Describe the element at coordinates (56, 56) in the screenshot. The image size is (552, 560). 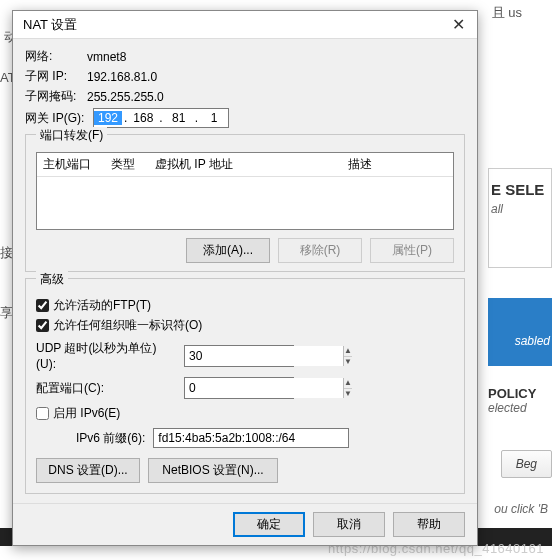
I see `network-label: 网络:` at that location.